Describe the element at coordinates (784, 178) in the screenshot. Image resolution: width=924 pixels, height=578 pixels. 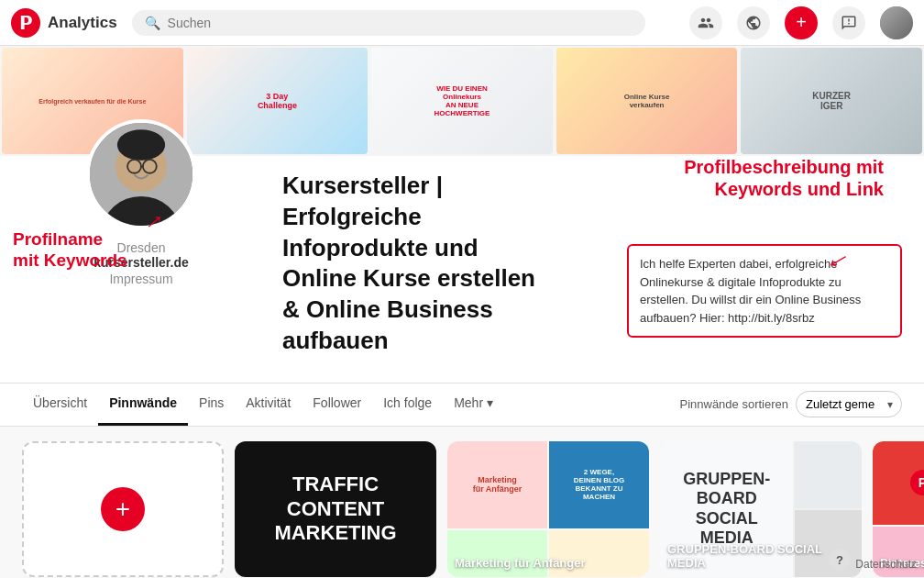
I see `profil-beschreibung-label: Profilbeschreibung mitKeywords und Link` at that location.